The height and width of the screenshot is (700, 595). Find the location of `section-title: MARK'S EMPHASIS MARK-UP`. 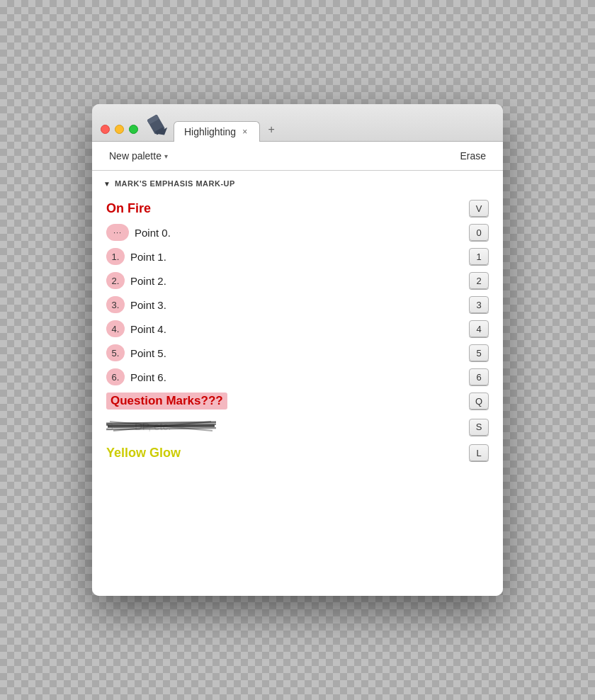

section-title: MARK'S EMPHASIS MARK-UP is located at coordinates (175, 184).